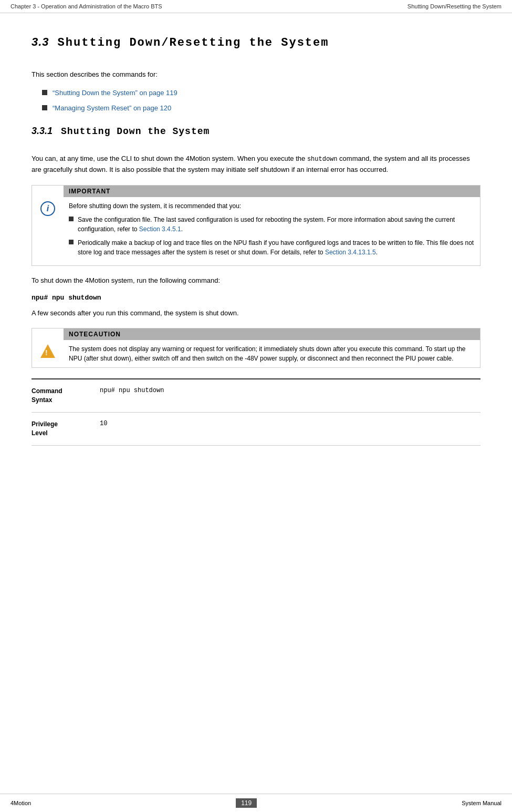 The height and width of the screenshot is (812, 512). Describe the element at coordinates (256, 132) in the screenshot. I see `section-3-3-1-heading: 3.3.1 Shutting Down the System` at that location.